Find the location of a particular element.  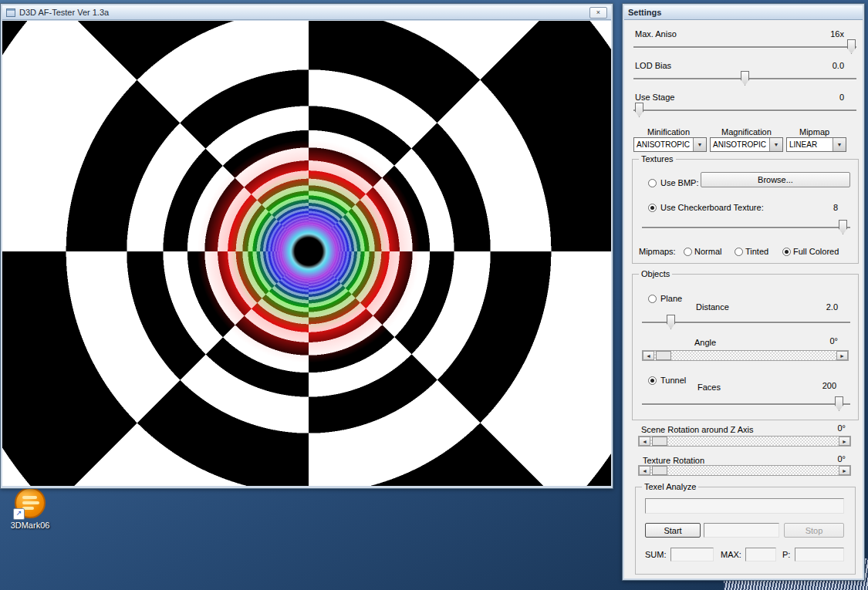

use-checkerboard-radio is located at coordinates (653, 208).